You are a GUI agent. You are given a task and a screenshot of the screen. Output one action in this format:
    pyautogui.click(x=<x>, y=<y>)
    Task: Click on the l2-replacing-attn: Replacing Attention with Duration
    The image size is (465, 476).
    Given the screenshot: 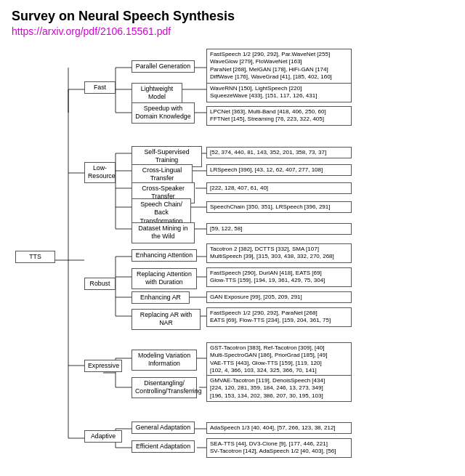 What is the action you would take?
    pyautogui.click(x=164, y=279)
    